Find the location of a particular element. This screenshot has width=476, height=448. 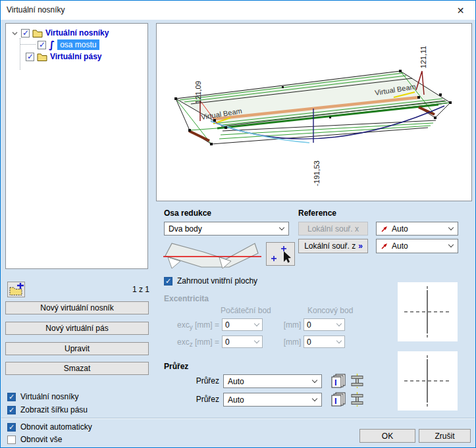

exc-y-start-input: 0 is located at coordinates (242, 325).